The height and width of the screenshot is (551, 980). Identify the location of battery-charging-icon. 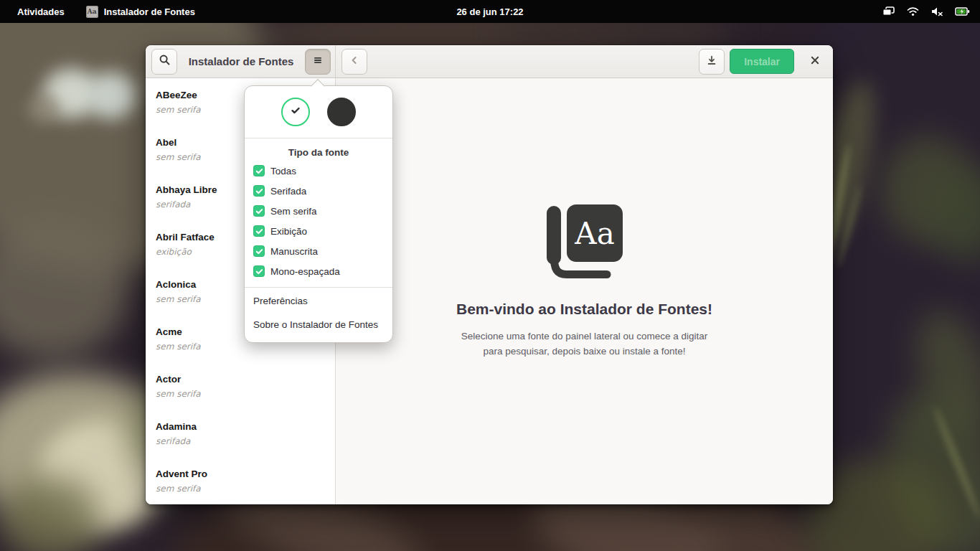
(963, 11).